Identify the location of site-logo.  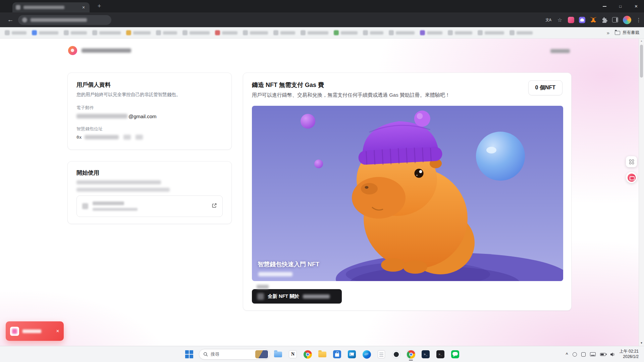
(72, 50).